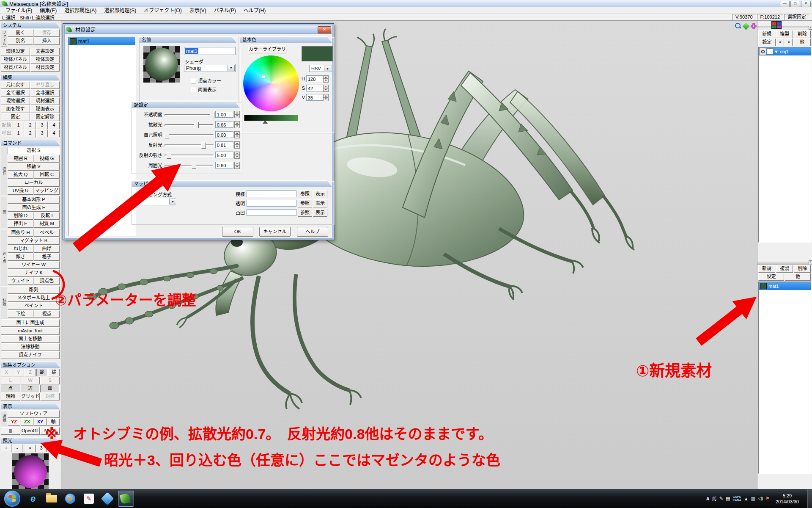 Image resolution: width=812 pixels, height=508 pixels. What do you see at coordinates (162, 11) in the screenshot?
I see `menu-item-4: オブジェクト(O)` at bounding box center [162, 11].